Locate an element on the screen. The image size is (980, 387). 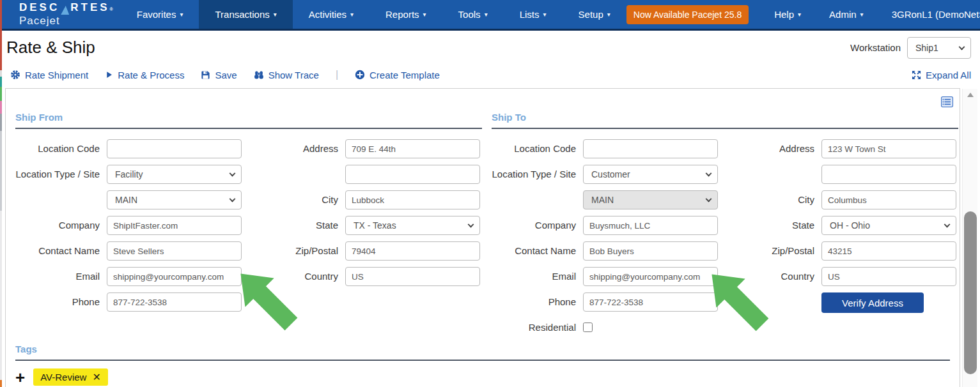
add-tag-button: + is located at coordinates (20, 377).